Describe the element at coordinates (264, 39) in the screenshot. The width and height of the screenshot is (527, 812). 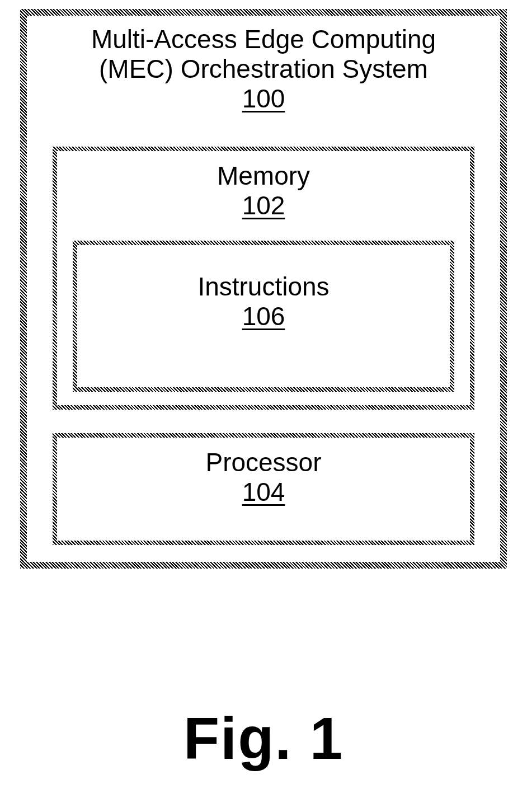
I see `system-title-line1: Multi-Access Edge Computing` at that location.